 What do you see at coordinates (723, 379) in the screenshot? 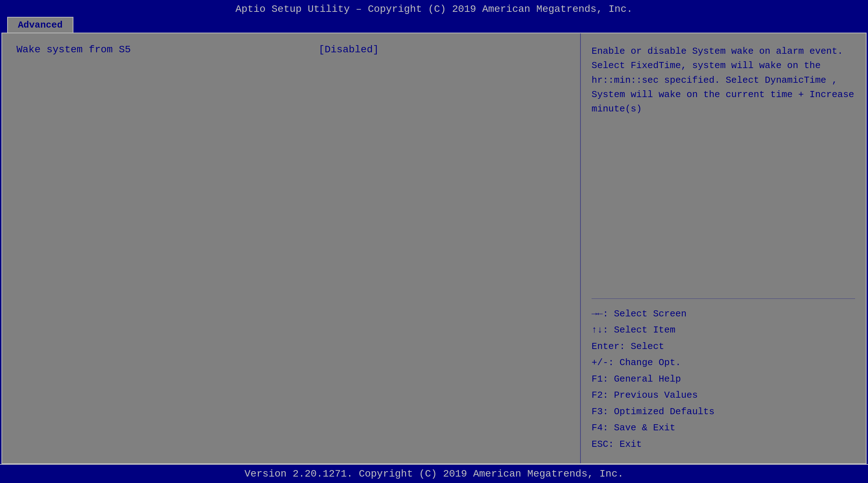
I see `key-binding-item: F1: General Help` at bounding box center [723, 379].